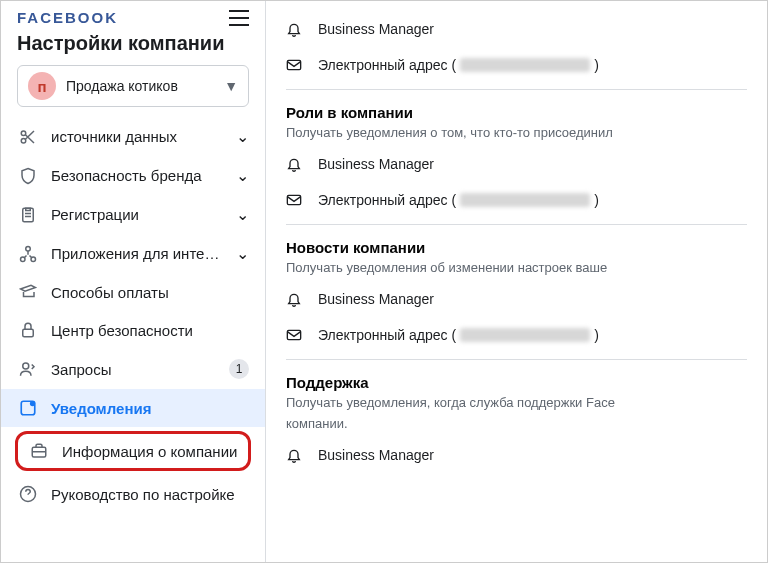 The width and height of the screenshot is (768, 563). Describe the element at coordinates (133, 86) in the screenshot. I see `company-selector: п Продажа котиков ▼` at that location.